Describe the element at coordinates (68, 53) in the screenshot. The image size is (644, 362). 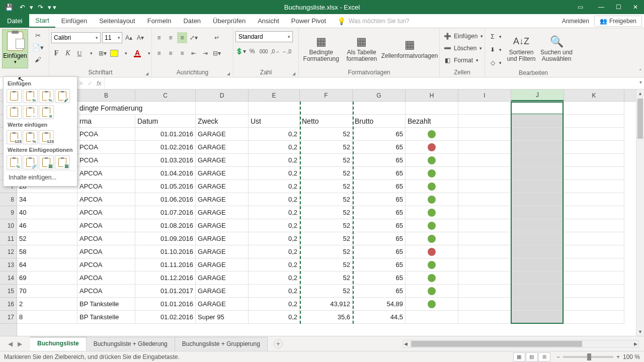
I see `italic-button: K` at that location.